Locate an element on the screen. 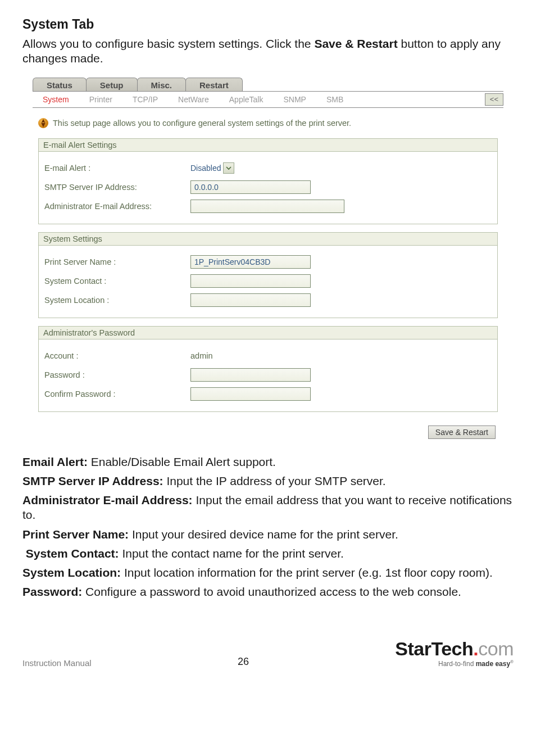 The width and height of the screenshot is (536, 756). smtp-input is located at coordinates (251, 187).